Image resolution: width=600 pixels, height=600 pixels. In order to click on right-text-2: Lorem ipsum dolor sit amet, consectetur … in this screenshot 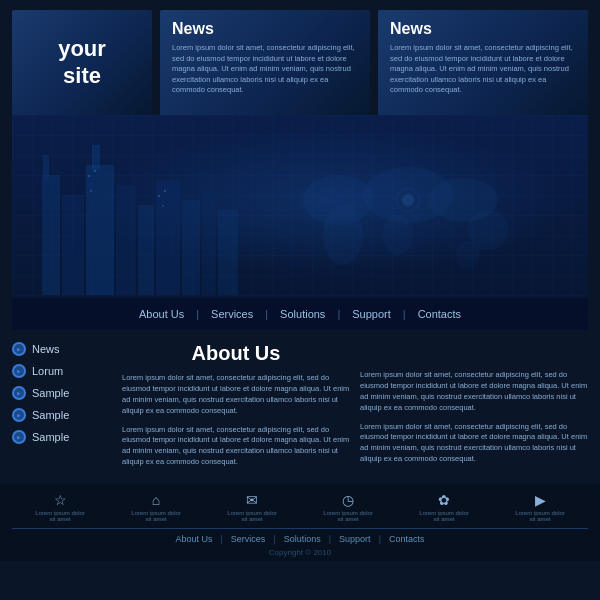, I will do `click(474, 444)`.